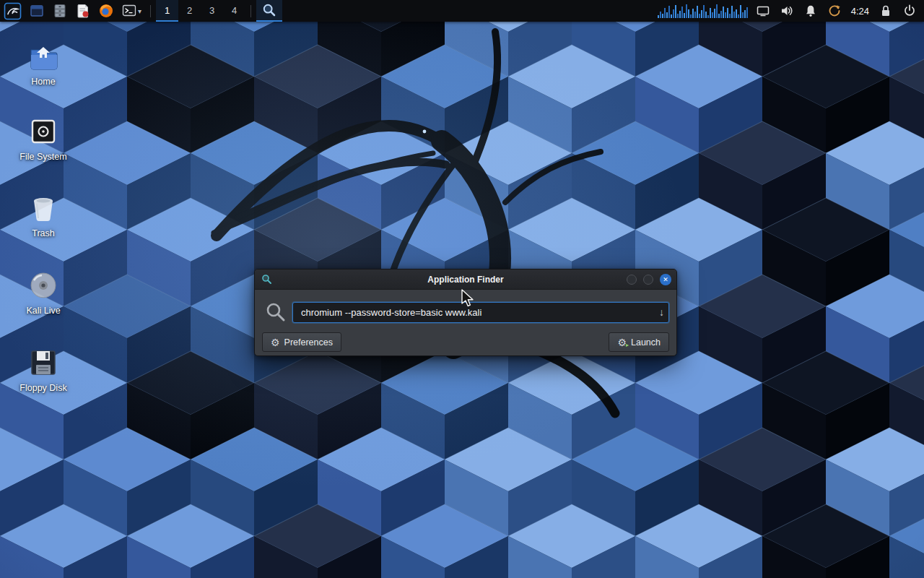 This screenshot has height=578, width=924. I want to click on launch-label: Launch, so click(645, 342).